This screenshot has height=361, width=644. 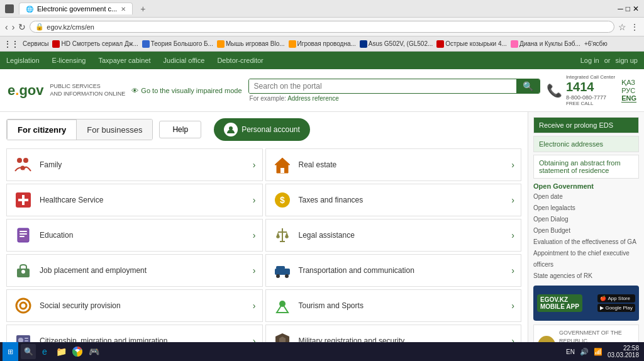 I want to click on refresh-button: ↻, so click(x=22, y=27).